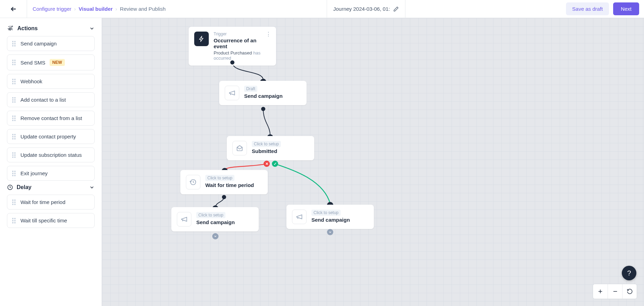  Describe the element at coordinates (51, 62) in the screenshot. I see `sidebar-item-send-sms: Send SMSNEW` at that location.